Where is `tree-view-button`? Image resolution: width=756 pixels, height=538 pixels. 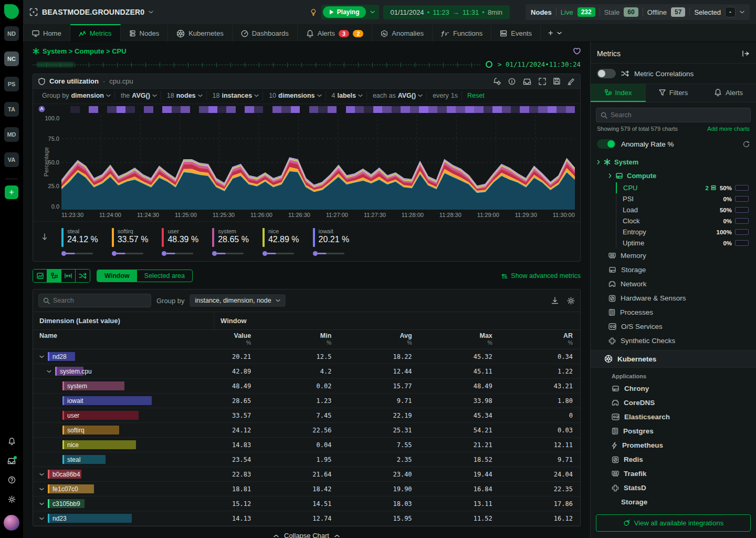 tree-view-button is located at coordinates (55, 276).